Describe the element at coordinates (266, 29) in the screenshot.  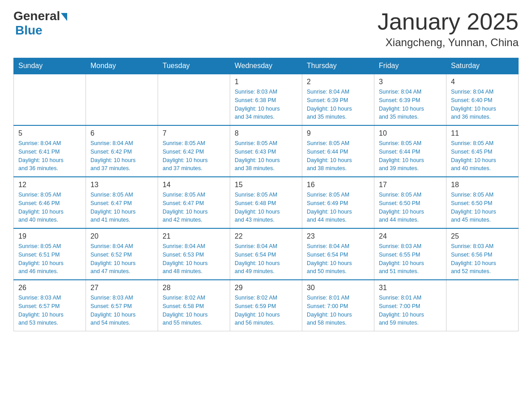
I see `page-header: General Blue January 2025 Xiangcheng, Yu…` at that location.